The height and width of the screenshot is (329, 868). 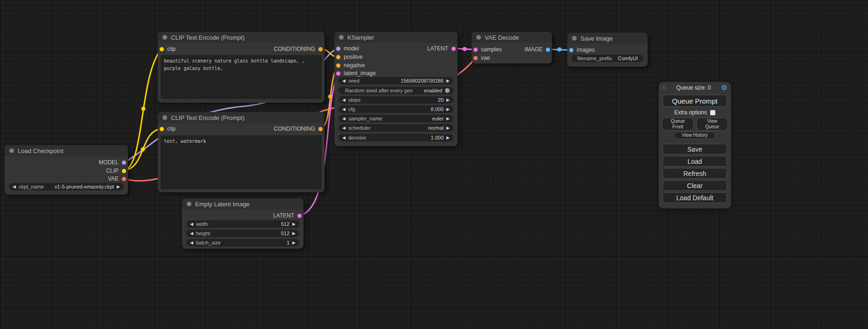 What do you see at coordinates (396, 89) in the screenshot?
I see `node-ksampler: KSampler model LATENT positive negative …` at bounding box center [396, 89].